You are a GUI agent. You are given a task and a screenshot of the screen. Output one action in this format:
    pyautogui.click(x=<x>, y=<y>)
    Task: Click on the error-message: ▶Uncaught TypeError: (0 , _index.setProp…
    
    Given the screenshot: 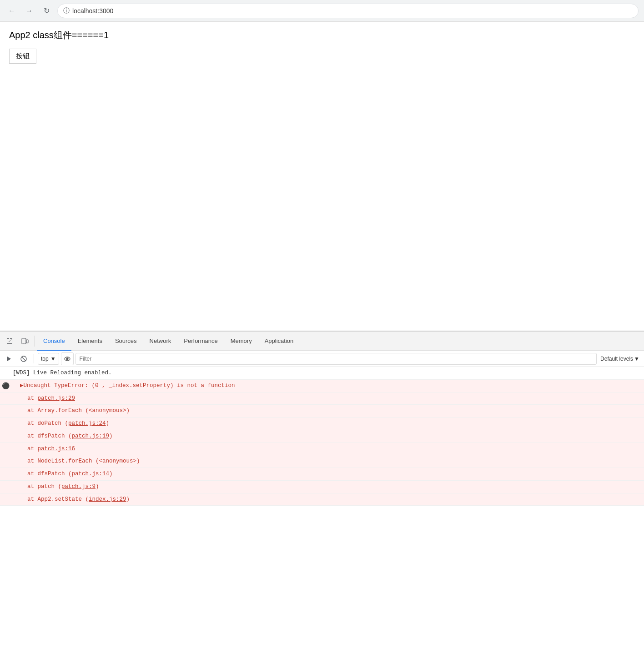 What is the action you would take?
    pyautogui.click(x=127, y=386)
    